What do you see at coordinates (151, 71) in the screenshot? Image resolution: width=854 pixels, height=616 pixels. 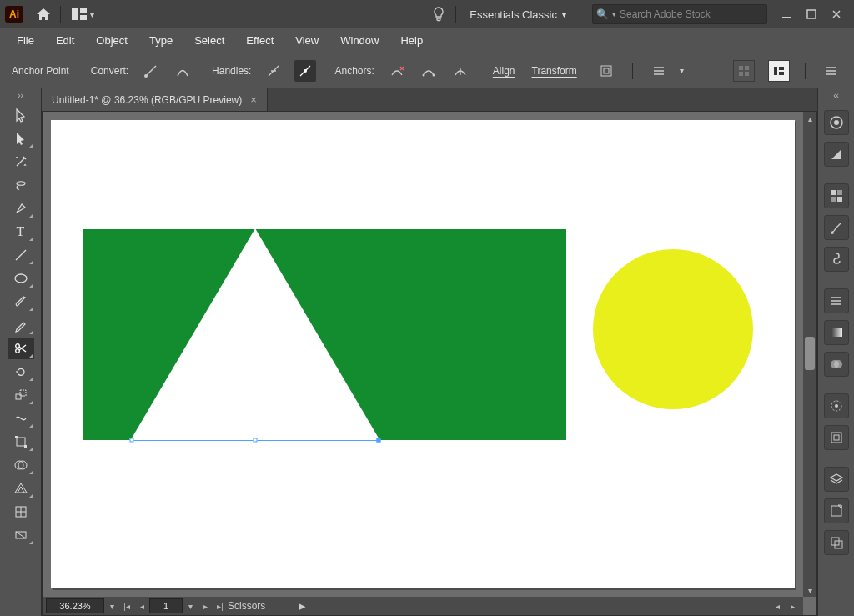 I see `convert-corner-icon` at bounding box center [151, 71].